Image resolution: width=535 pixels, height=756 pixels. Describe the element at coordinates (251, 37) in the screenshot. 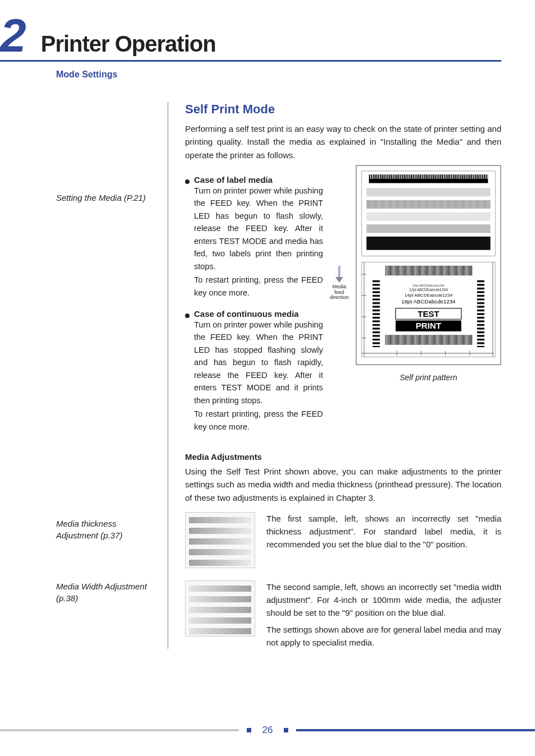

I see `chapter-header: 2 Printer Operation` at that location.